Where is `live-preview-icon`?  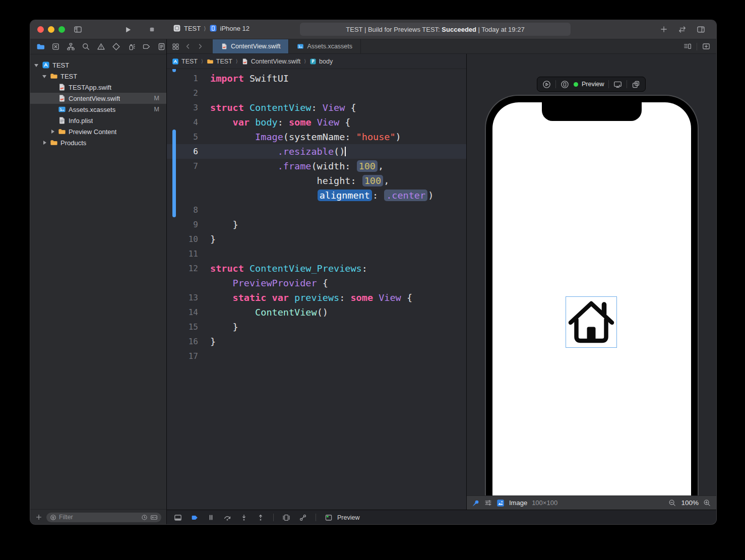 live-preview-icon is located at coordinates (546, 85).